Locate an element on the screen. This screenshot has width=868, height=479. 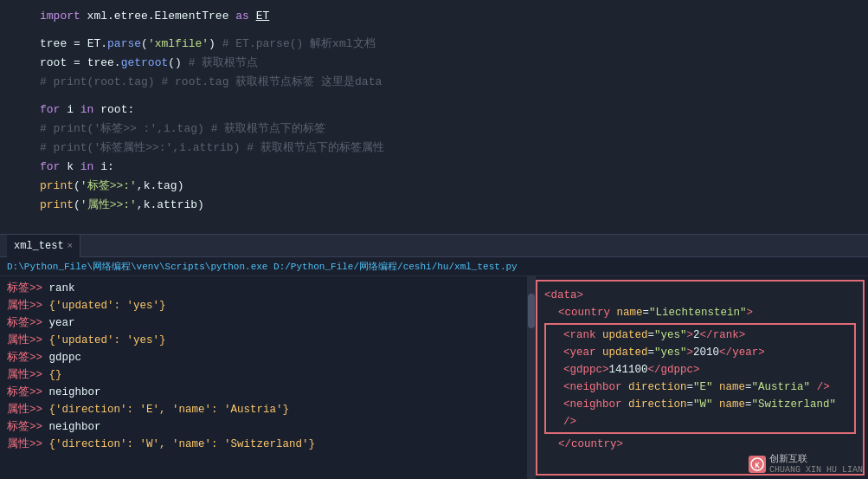
keyword-import: import is located at coordinates (64, 16).